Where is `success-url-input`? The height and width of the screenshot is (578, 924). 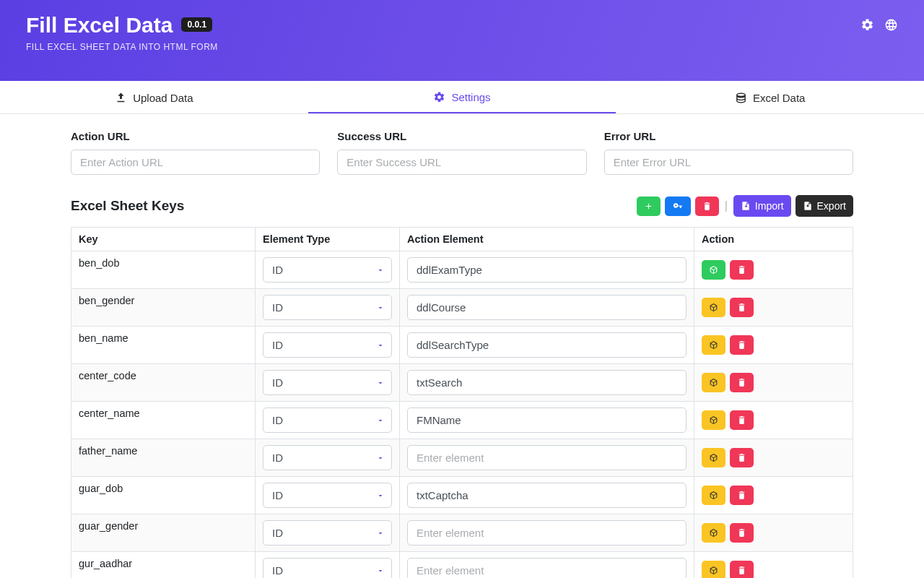
success-url-input is located at coordinates (462, 162).